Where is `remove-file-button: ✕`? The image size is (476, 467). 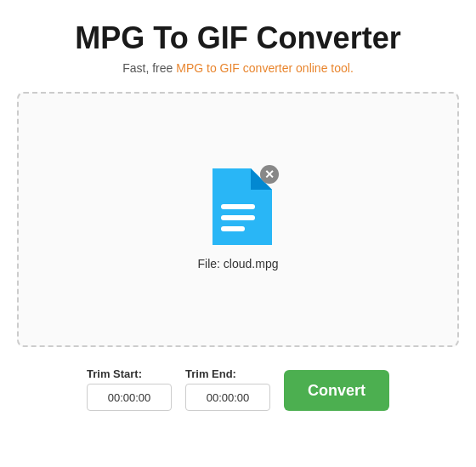
remove-file-button: ✕ is located at coordinates (269, 174).